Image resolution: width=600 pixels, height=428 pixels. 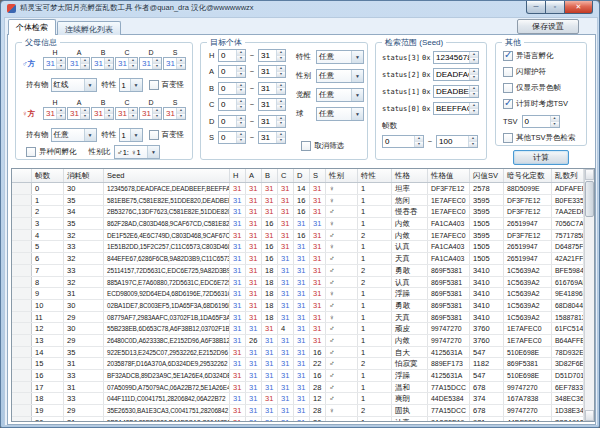 What do you see at coordinates (342, 176) in the screenshot?
I see `column-header-10: 性别` at bounding box center [342, 176].